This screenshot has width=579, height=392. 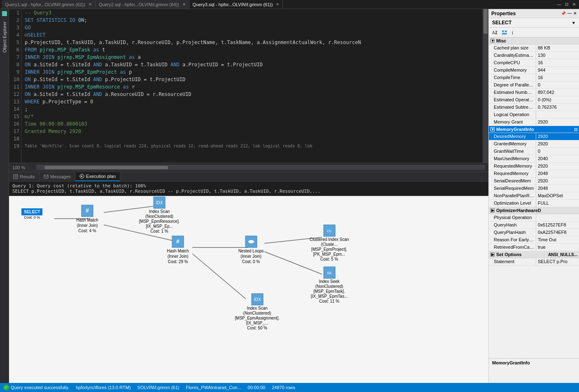 I want to click on prop-logical-op: Logical Operation, so click(x=534, y=115).